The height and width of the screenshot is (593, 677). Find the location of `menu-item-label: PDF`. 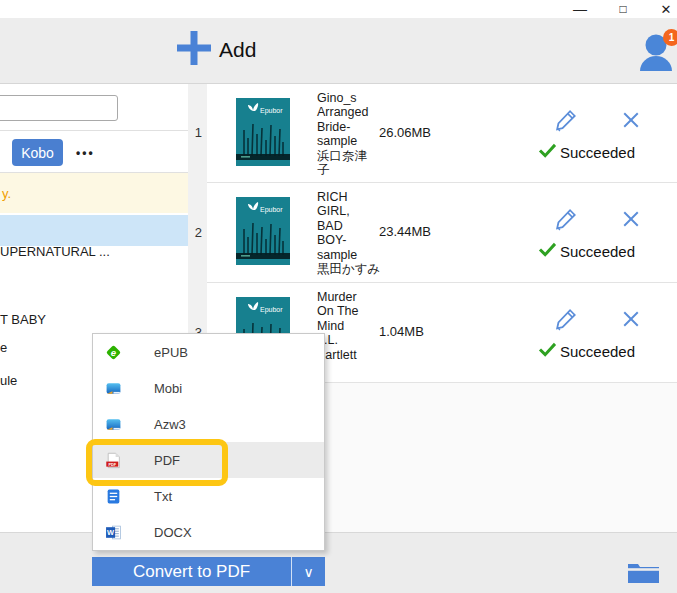

menu-item-label: PDF is located at coordinates (167, 460).